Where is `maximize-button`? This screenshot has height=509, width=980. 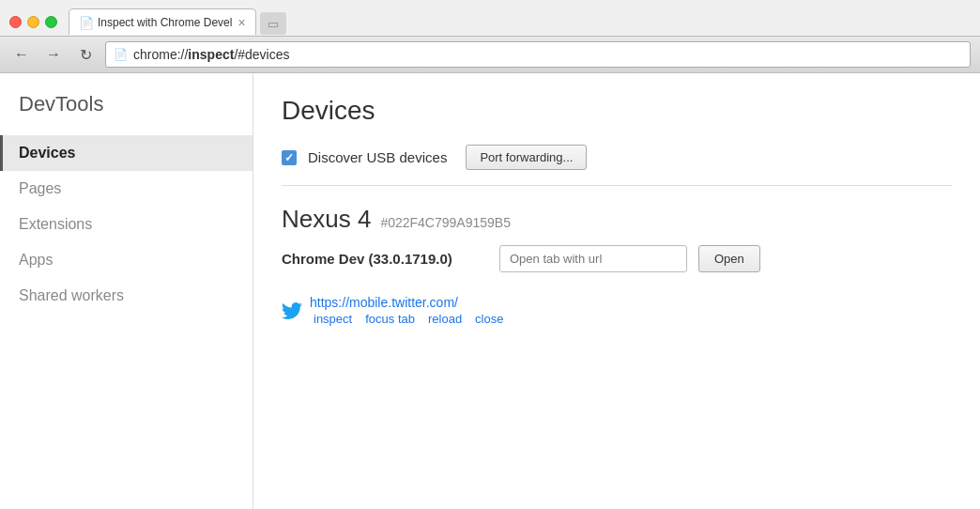
maximize-button is located at coordinates (51, 23).